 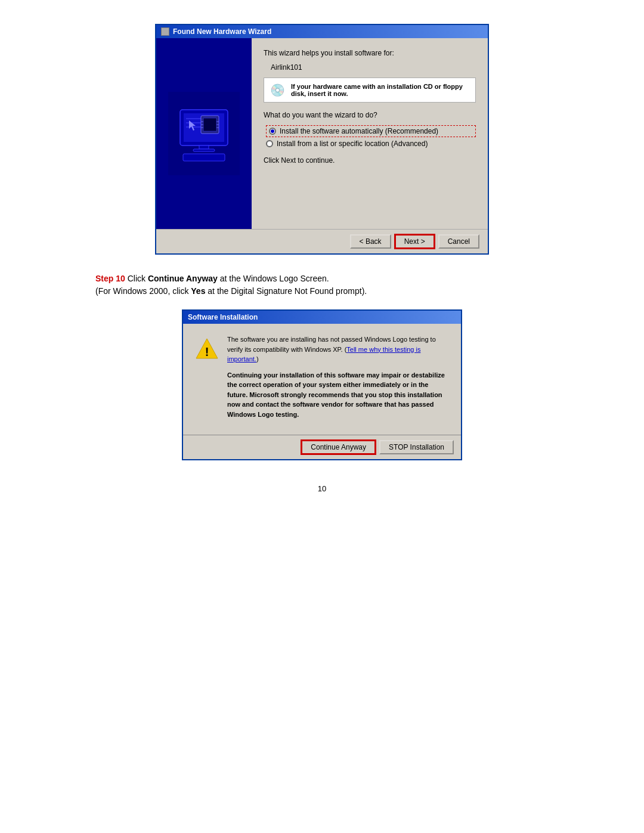 I want to click on warning-icon: !, so click(x=207, y=349).